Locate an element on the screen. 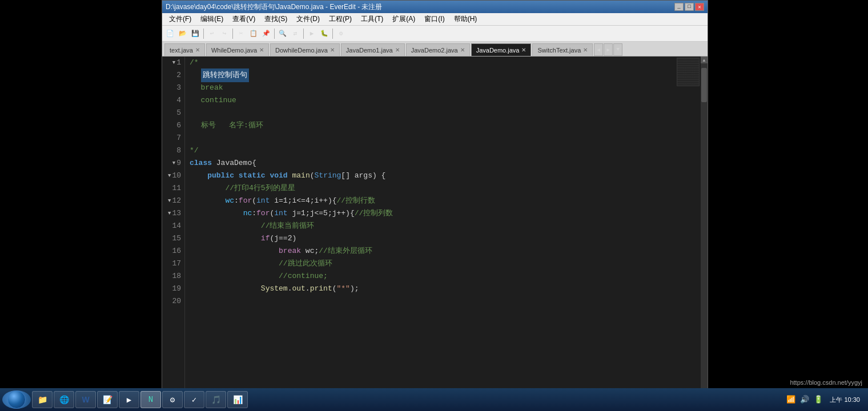 The height and width of the screenshot is (411, 868). tab-prev-button: ◀ is located at coordinates (598, 50).